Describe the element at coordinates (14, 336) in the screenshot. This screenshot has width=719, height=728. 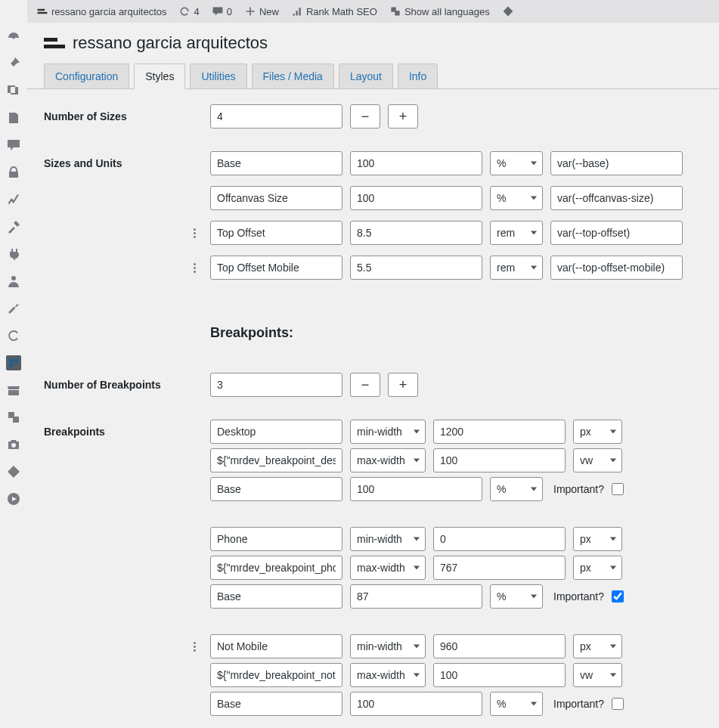
I see `sync-icon` at that location.